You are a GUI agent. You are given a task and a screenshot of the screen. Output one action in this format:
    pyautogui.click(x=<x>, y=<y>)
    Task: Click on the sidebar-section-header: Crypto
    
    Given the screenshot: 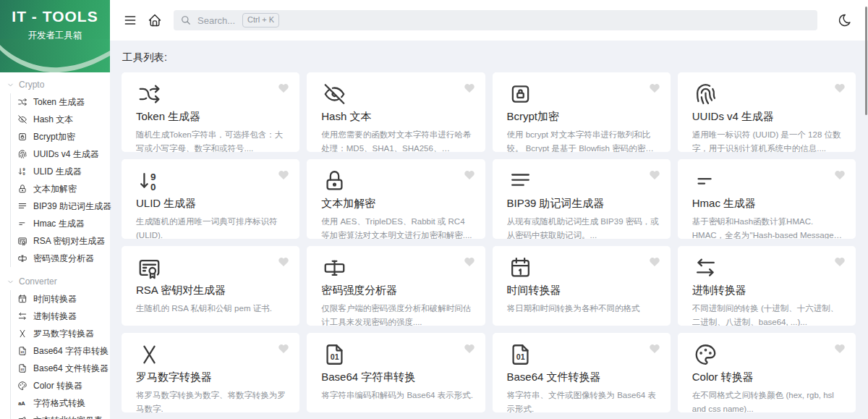 What is the action you would take?
    pyautogui.click(x=55, y=85)
    